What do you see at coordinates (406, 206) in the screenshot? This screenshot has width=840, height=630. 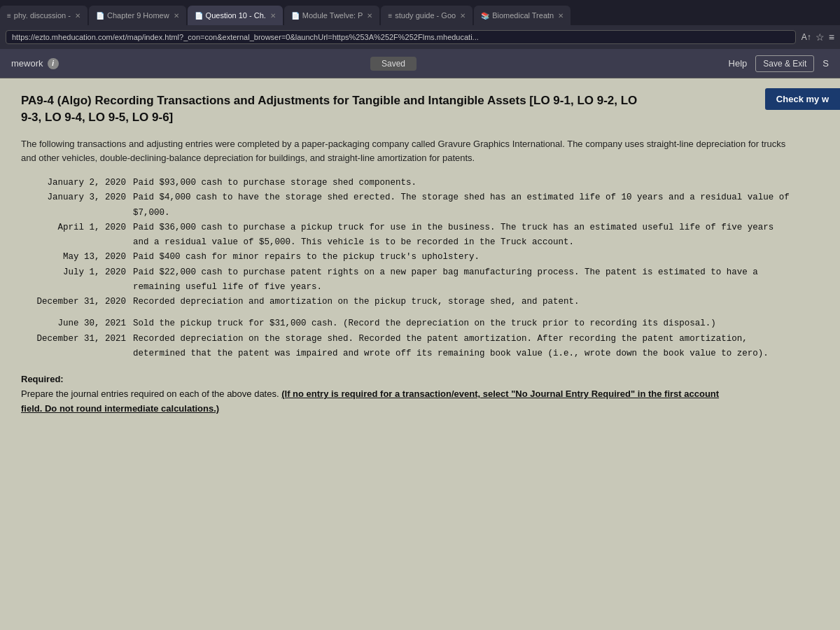 I see `transaction-row: January 3, 2020 Paid $4,000 cash to have…` at bounding box center [406, 206].